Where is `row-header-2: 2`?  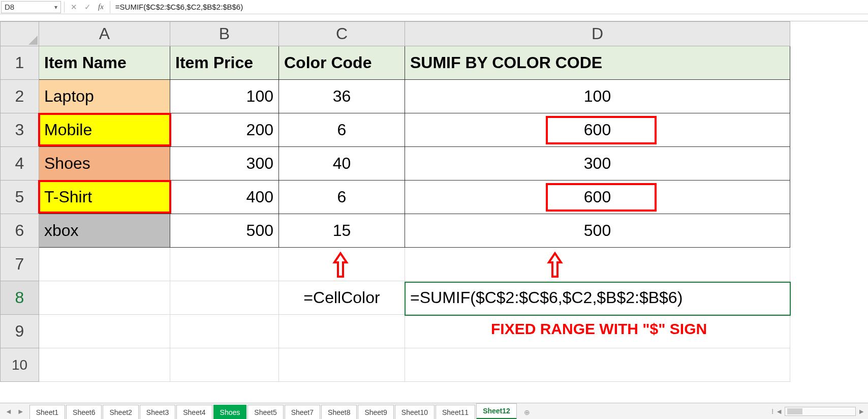 row-header-2: 2 is located at coordinates (20, 97).